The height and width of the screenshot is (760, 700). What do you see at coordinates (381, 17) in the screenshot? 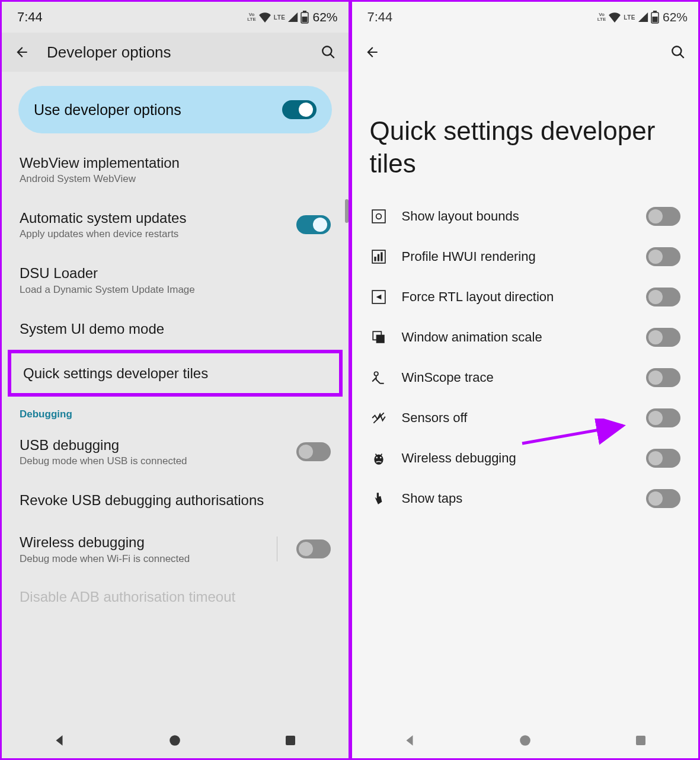
I see `status-time: 7:44` at bounding box center [381, 17].